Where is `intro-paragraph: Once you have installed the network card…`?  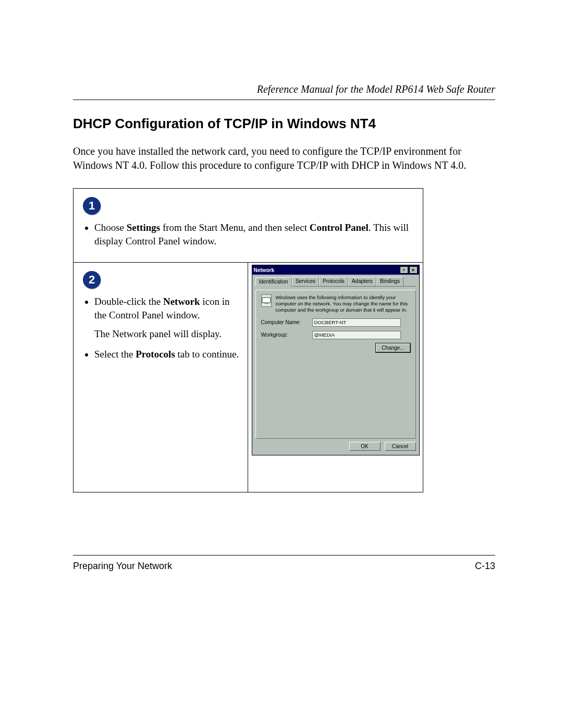
intro-paragraph: Once you have installed the network card… is located at coordinates (284, 158).